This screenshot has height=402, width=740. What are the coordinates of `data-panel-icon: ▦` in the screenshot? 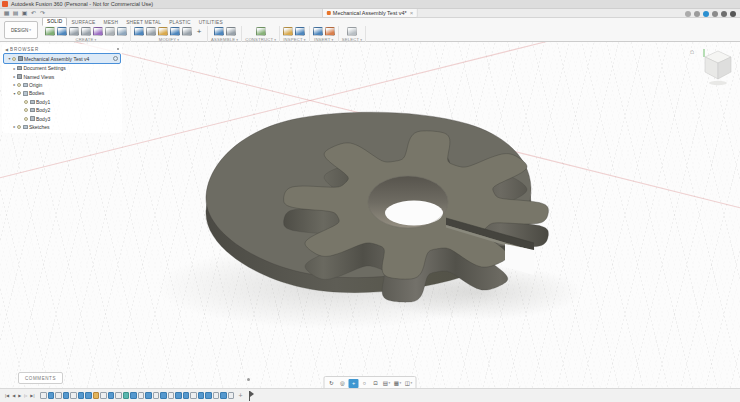 It's located at (6, 13).